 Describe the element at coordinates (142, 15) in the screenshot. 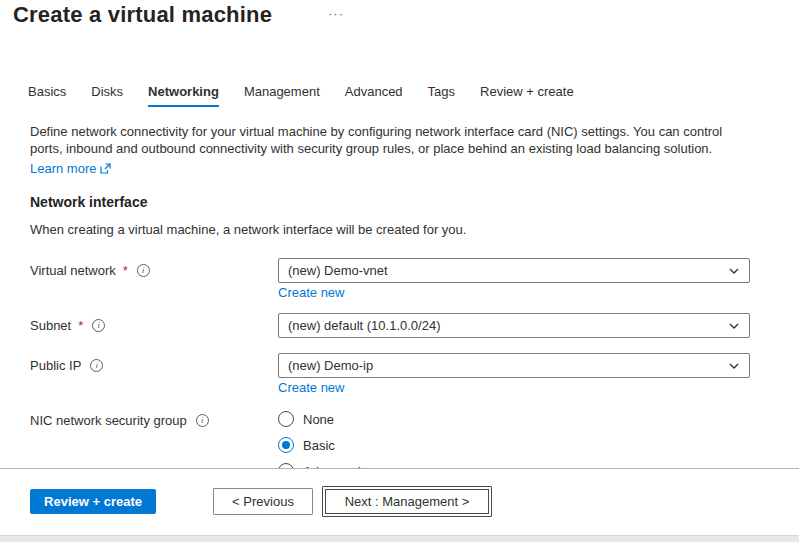

I see `page-title: Create a virtual machine` at that location.